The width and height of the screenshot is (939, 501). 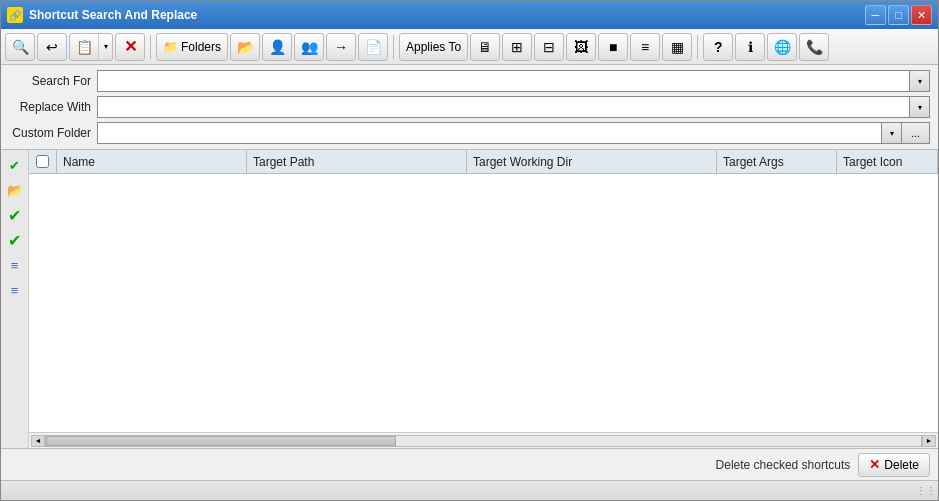 What do you see at coordinates (920, 107) in the screenshot?
I see `replace-with-dropdown: ▾` at bounding box center [920, 107].